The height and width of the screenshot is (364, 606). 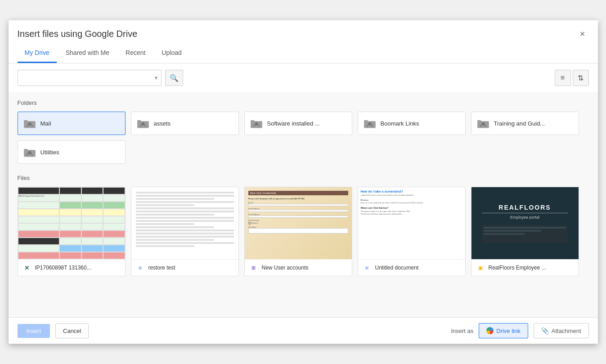 What do you see at coordinates (162, 123) in the screenshot?
I see `folder-name-assets: assets` at bounding box center [162, 123].